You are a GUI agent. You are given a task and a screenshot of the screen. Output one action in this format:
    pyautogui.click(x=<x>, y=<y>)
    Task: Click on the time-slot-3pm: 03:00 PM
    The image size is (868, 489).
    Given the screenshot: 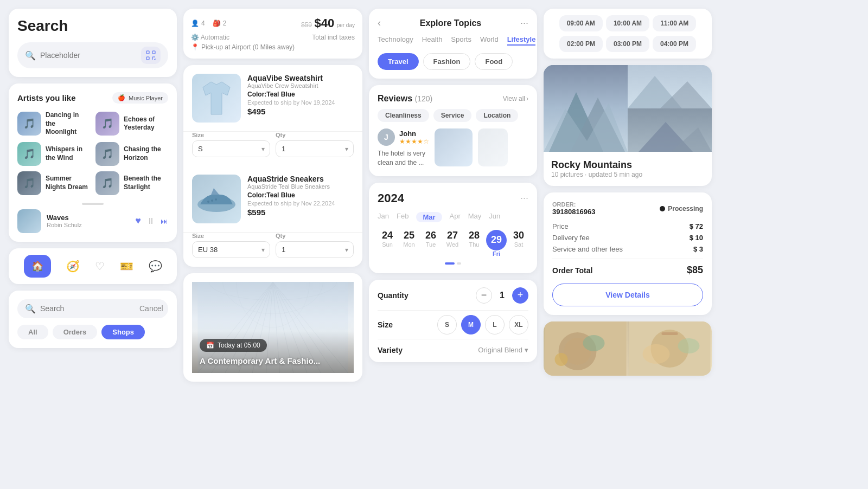 What is the action you would take?
    pyautogui.click(x=628, y=44)
    